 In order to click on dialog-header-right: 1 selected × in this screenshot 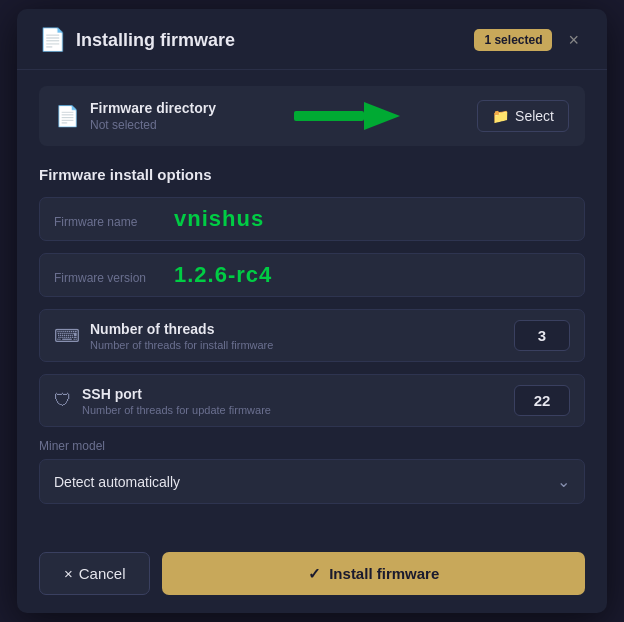, I will do `click(530, 40)`.